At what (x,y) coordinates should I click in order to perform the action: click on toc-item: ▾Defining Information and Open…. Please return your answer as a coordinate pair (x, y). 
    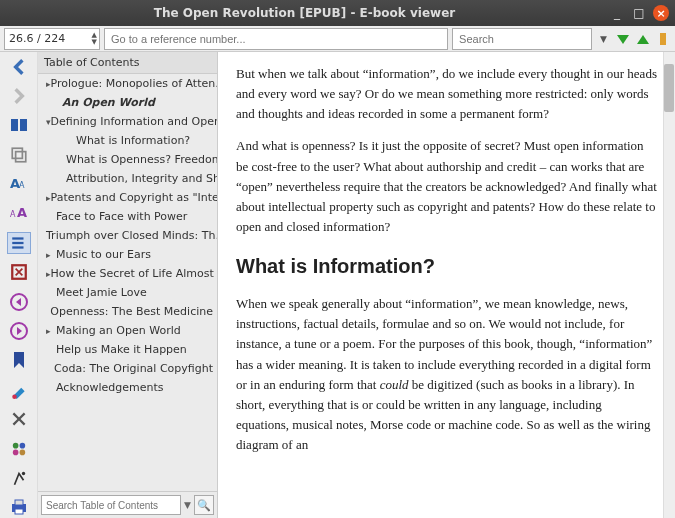
    Looking at the image, I should click on (128, 122).